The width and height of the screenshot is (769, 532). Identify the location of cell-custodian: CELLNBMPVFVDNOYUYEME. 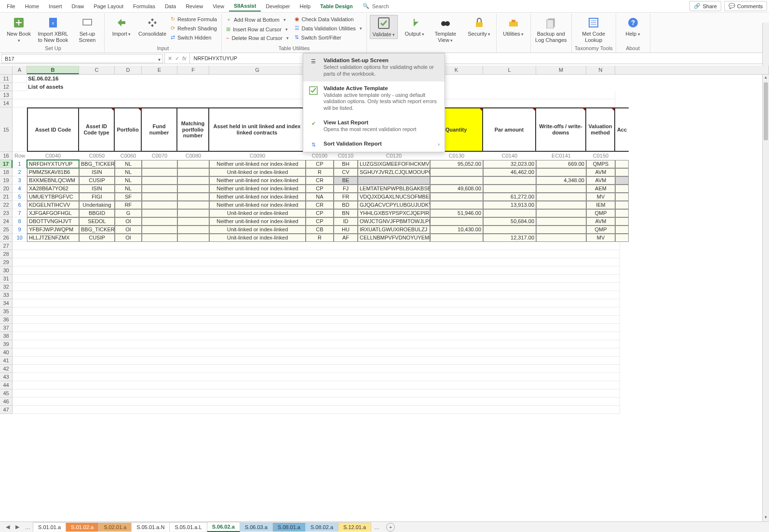
(394, 238).